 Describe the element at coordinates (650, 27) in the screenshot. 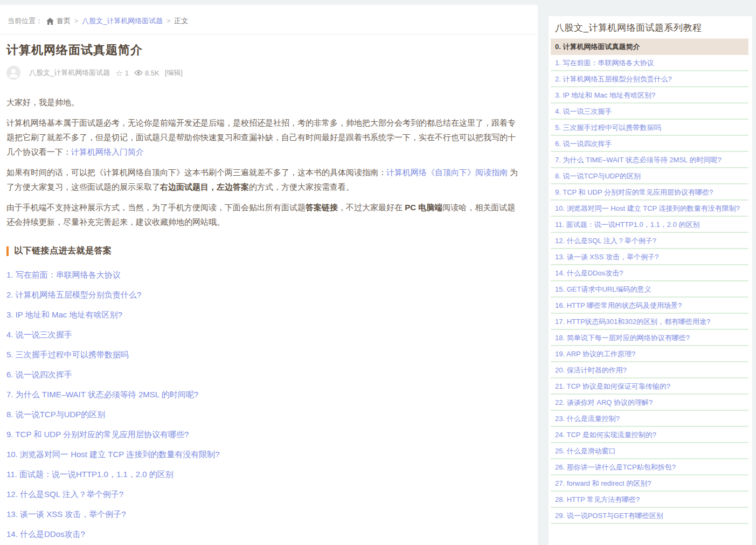

I see `sidebar-title: 八股文_计算机网络面试题系列教程` at that location.